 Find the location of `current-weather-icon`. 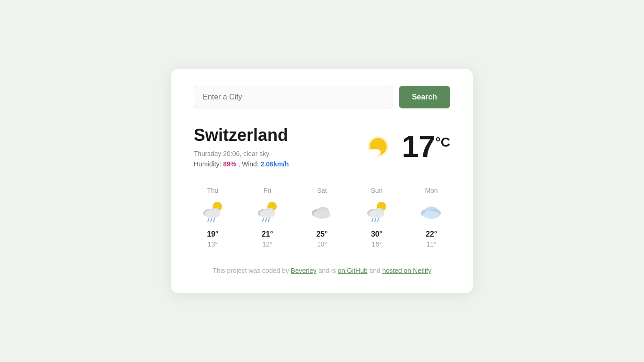

current-weather-icon is located at coordinates (378, 147).